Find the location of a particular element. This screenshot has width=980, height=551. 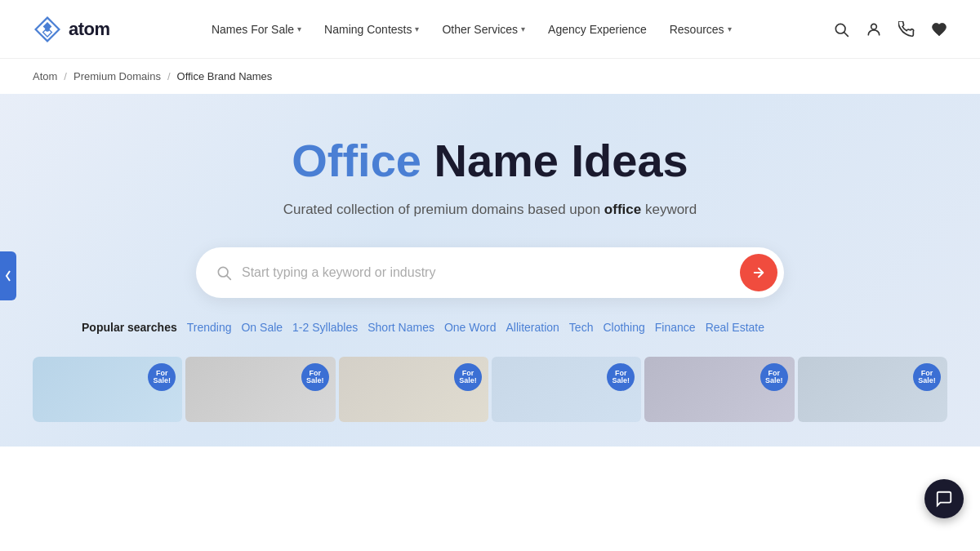

domain-card-2: For Sale! is located at coordinates (260, 389).